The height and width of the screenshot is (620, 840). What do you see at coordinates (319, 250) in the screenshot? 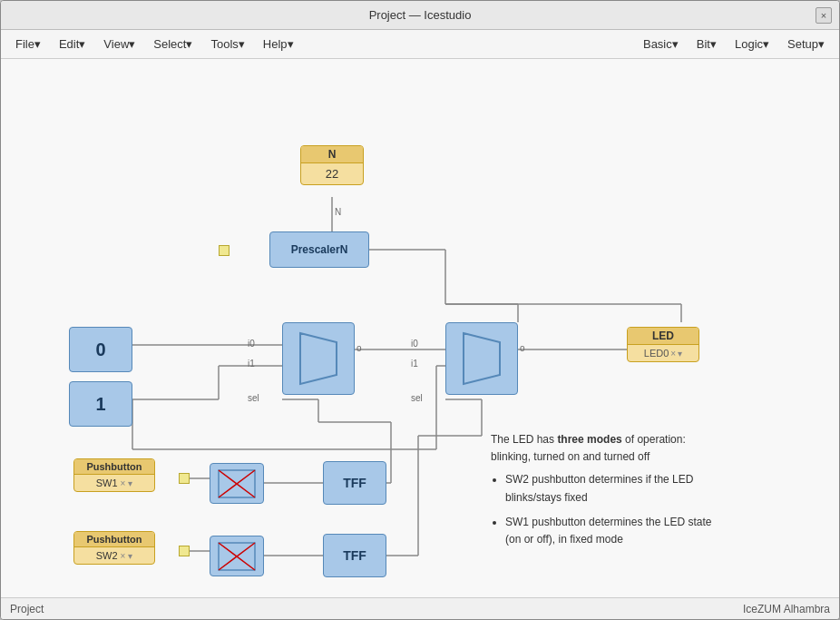
I see `prescaler-label: PrescalerN` at bounding box center [319, 250].